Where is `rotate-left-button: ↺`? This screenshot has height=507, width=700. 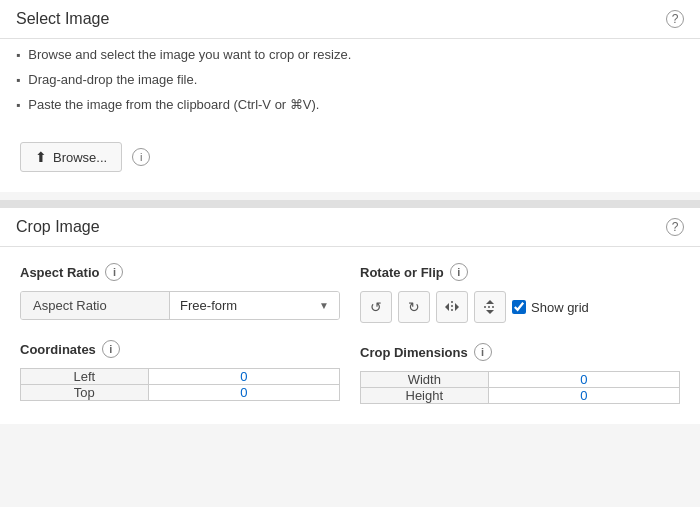 rotate-left-button: ↺ is located at coordinates (376, 307).